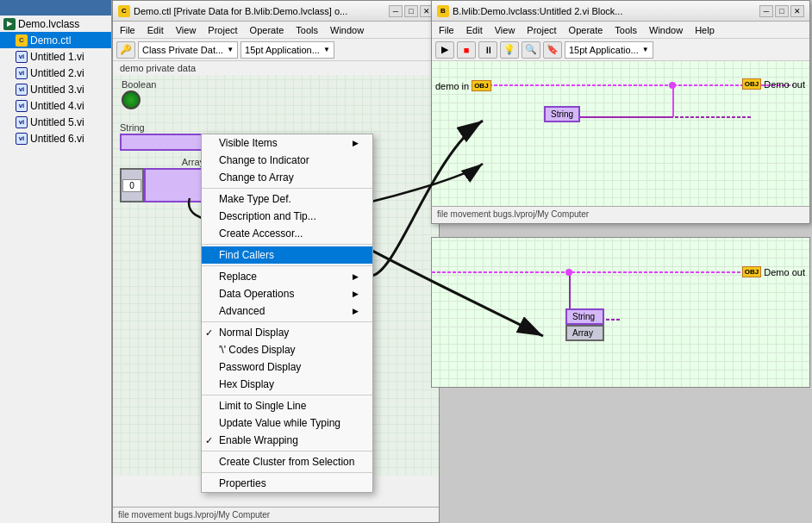 The width and height of the screenshot is (812, 523). I want to click on ctx-limit-single-line: Limit to Single Line, so click(287, 406).